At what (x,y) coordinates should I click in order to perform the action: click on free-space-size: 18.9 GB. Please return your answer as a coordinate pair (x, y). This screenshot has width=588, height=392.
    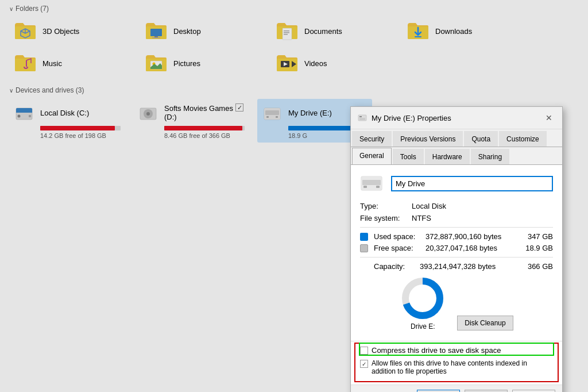
    Looking at the image, I should click on (537, 248).